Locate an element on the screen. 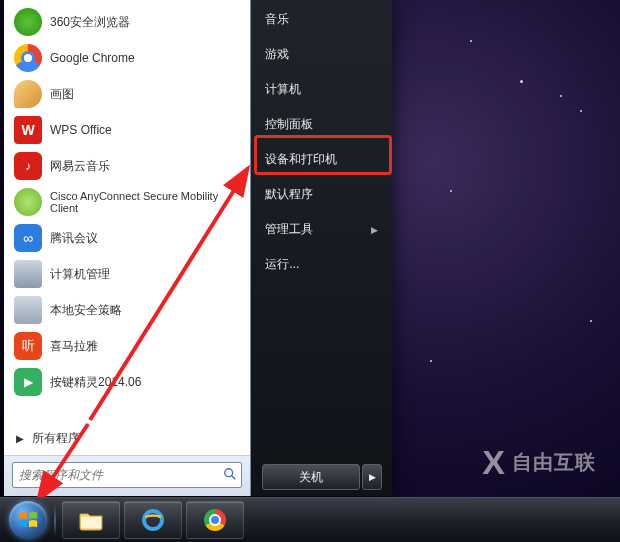 This screenshot has width=620, height=542. search-box is located at coordinates (127, 475).